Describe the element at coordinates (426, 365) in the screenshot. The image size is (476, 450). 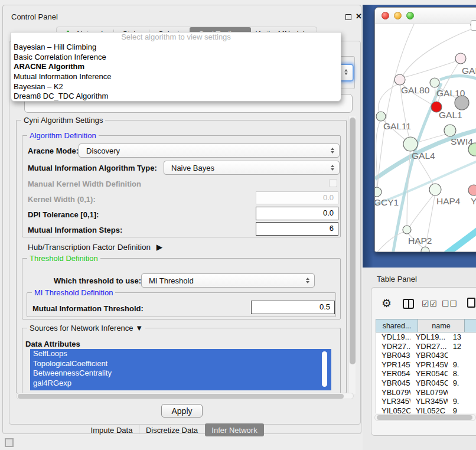
I see `table-row: YPR145WYPR145W9.` at that location.